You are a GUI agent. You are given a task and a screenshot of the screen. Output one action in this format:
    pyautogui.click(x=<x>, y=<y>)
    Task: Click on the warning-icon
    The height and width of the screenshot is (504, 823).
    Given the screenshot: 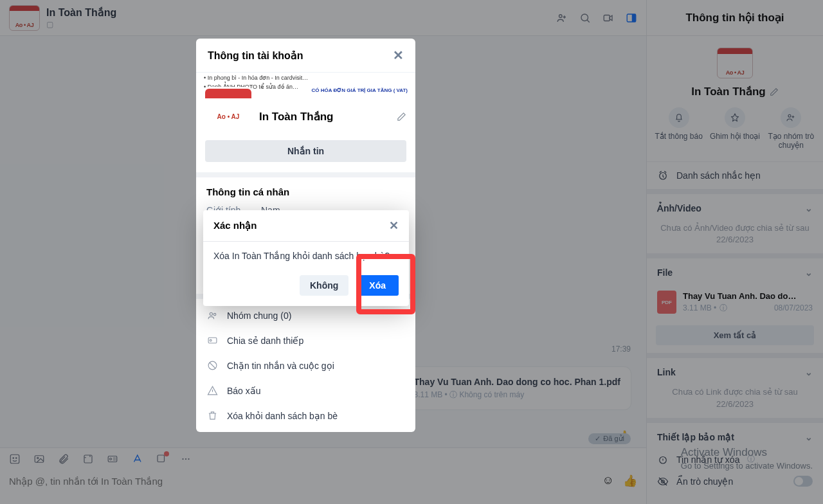 What is the action you would take?
    pyautogui.click(x=212, y=391)
    